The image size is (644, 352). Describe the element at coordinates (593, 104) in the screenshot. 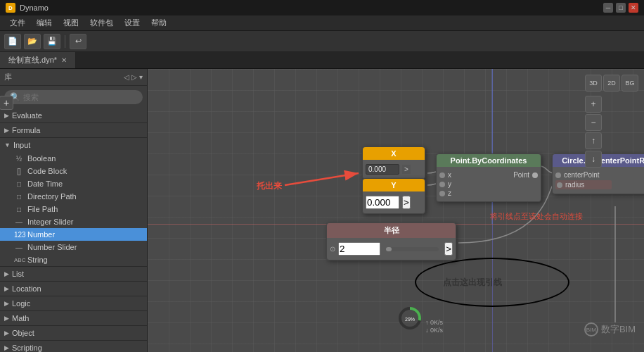

I see `canvas-tool-zoomin: +` at that location.